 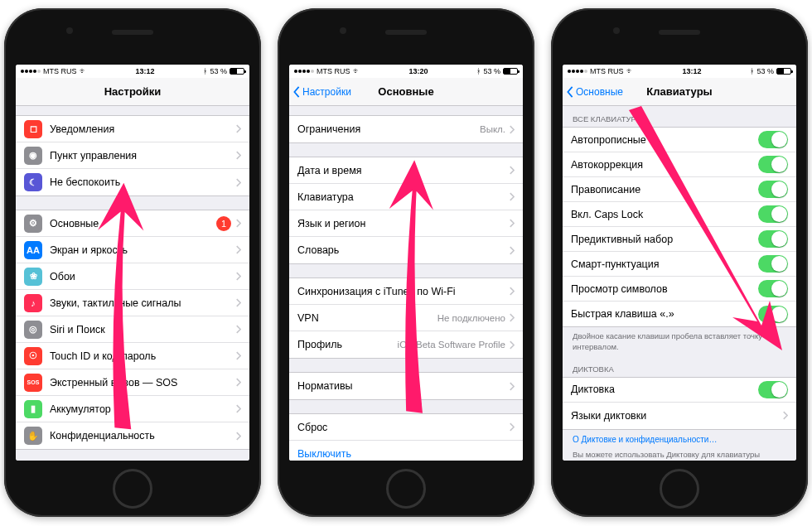 I want to click on settings-row: Синхронизация с iTunes по Wi-Fi, so click(x=406, y=292).